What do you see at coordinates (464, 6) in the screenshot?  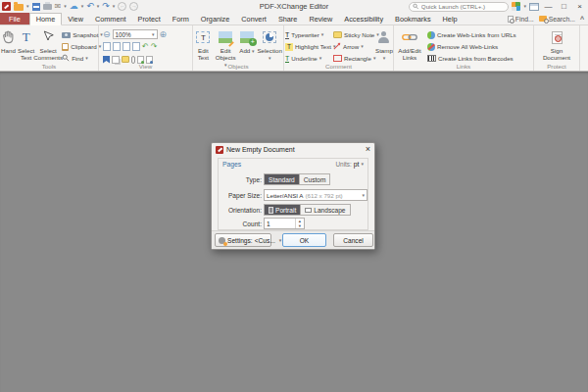 I see `quick-launch-input` at bounding box center [464, 6].